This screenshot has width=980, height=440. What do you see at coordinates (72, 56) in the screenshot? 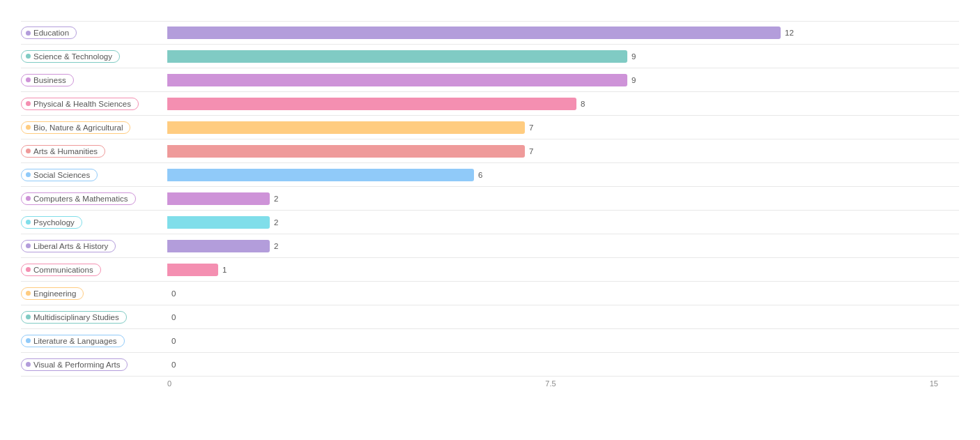
I see `bar-label: Science & Technology` at bounding box center [72, 56].